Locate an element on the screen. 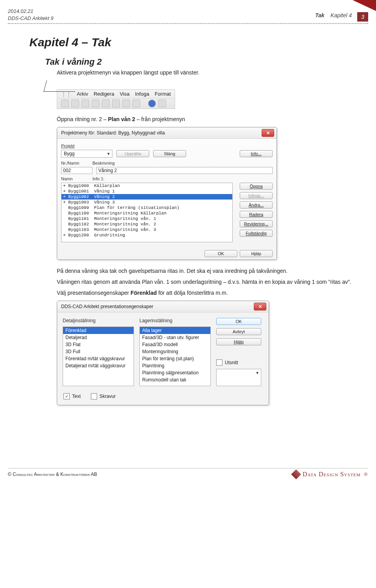  list-item: 3D Flat is located at coordinates (98, 345).